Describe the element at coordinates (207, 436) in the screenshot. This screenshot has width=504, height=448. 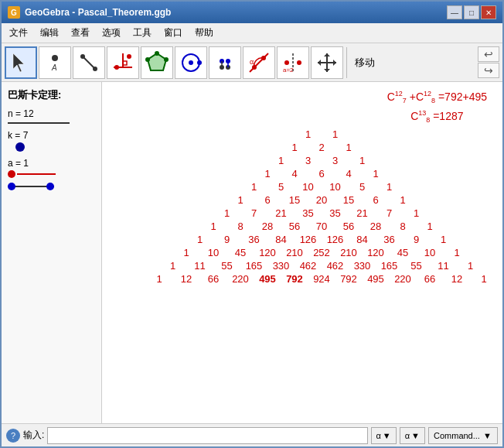
I see `command-input` at that location.